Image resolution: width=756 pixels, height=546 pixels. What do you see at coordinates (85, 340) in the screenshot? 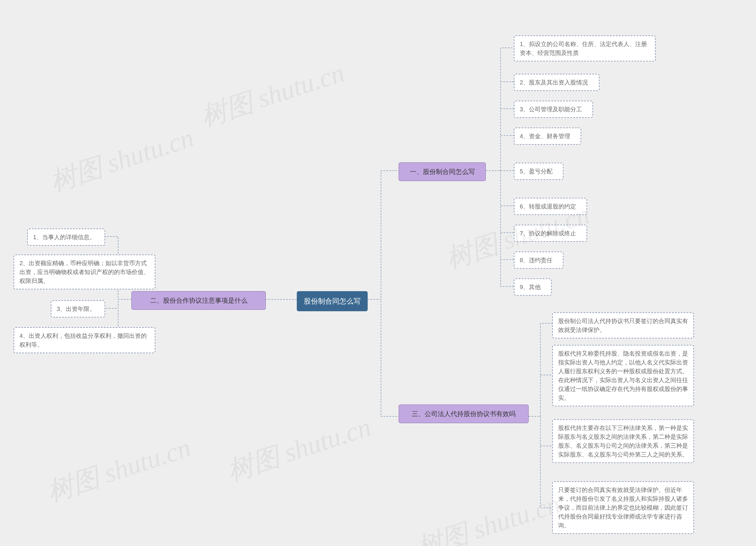
I see `l2-leaf-4: 4、出资人权利，包括收益分享权利，撤回出资的权利等。` at bounding box center [85, 340].